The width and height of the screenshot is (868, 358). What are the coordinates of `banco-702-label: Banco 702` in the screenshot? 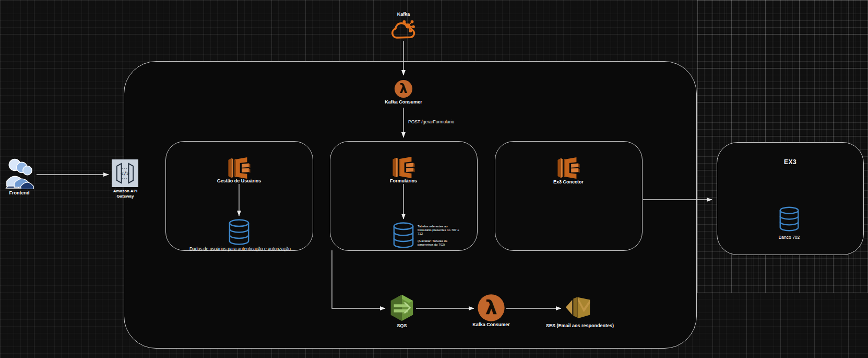 It's located at (789, 237).